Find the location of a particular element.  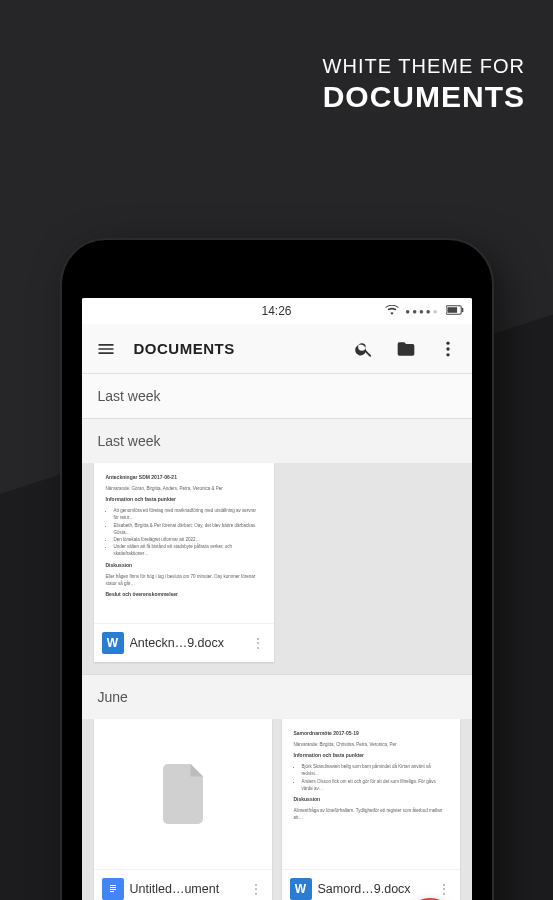

wifi-icon is located at coordinates (392, 311).